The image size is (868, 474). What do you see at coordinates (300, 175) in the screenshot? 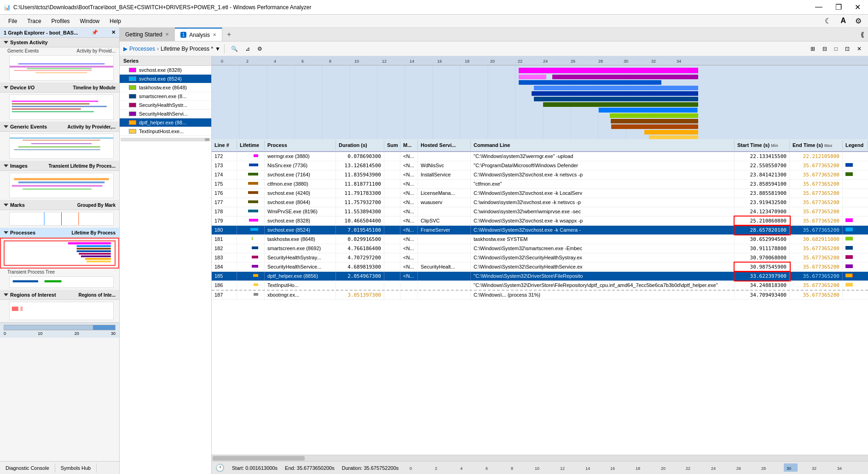
I see `cell-process: svchost.exe (7164)` at bounding box center [300, 175].